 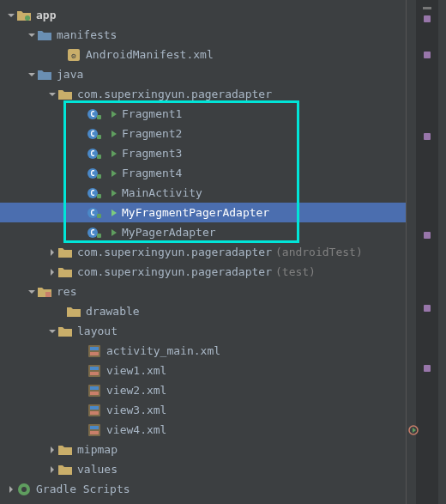 I want to click on node-label: mipmap, so click(x=98, y=450).